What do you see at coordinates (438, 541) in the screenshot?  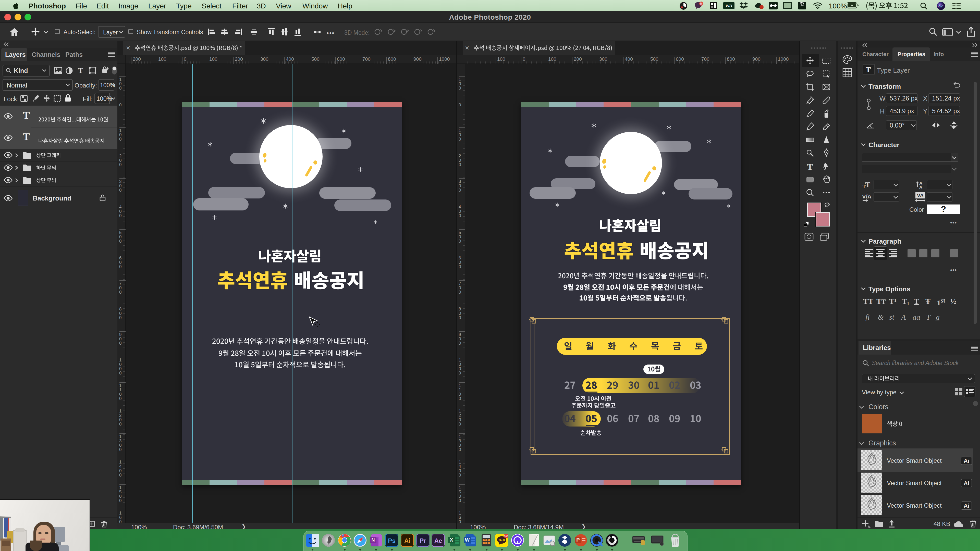 I see `svg-text: Ae` at bounding box center [438, 541].